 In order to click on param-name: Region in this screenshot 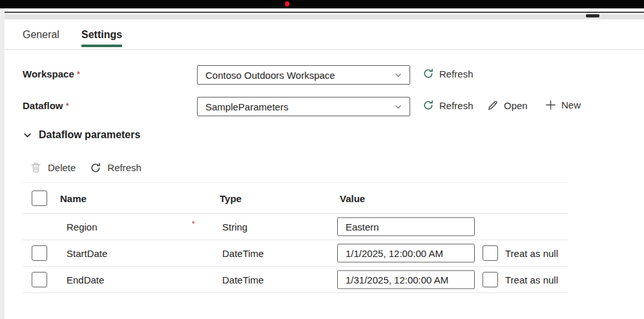, I will do `click(82, 227)`.